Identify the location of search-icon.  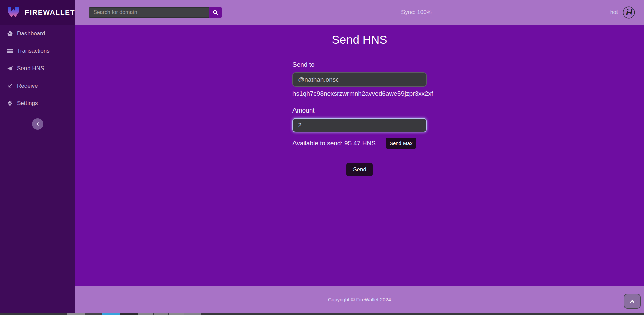
(215, 13).